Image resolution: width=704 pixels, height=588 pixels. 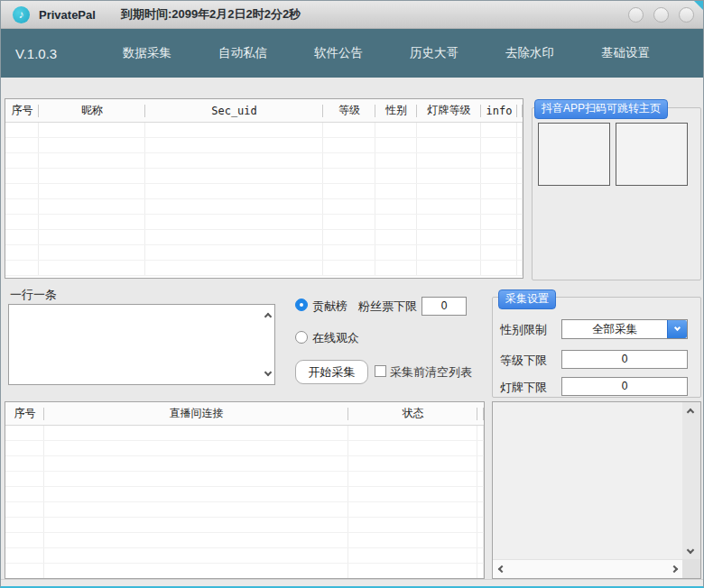 What do you see at coordinates (523, 361) in the screenshot?
I see `level-limit-label: 等级下限` at bounding box center [523, 361].